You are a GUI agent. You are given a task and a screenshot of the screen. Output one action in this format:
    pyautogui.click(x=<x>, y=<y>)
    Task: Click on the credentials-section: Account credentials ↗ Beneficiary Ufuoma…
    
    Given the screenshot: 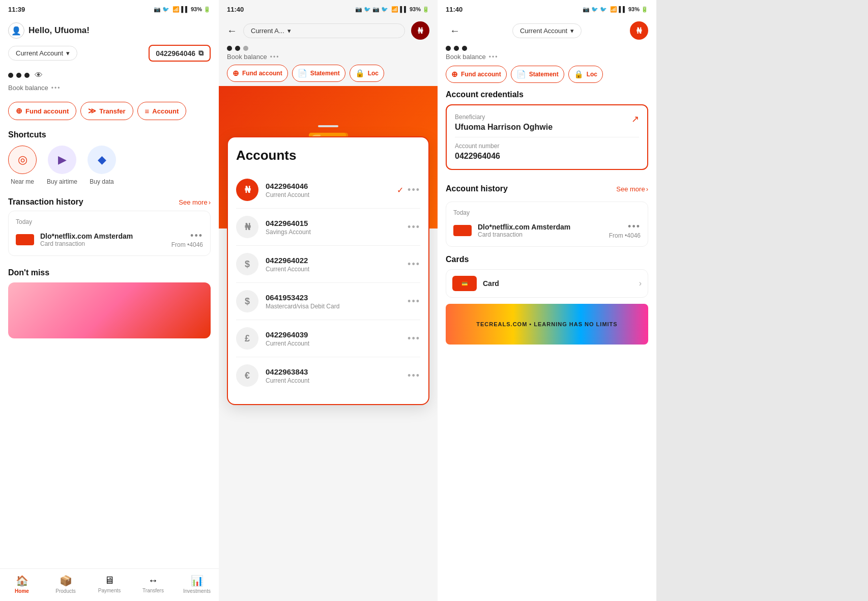 What is the action you would take?
    pyautogui.click(x=547, y=134)
    